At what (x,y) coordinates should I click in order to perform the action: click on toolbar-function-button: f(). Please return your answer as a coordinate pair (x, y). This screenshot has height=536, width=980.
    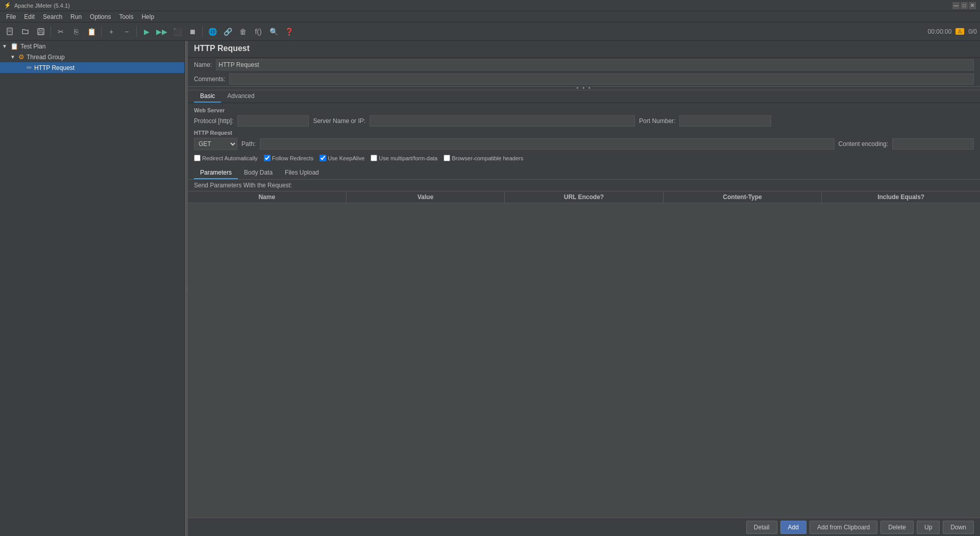
    Looking at the image, I should click on (258, 32).